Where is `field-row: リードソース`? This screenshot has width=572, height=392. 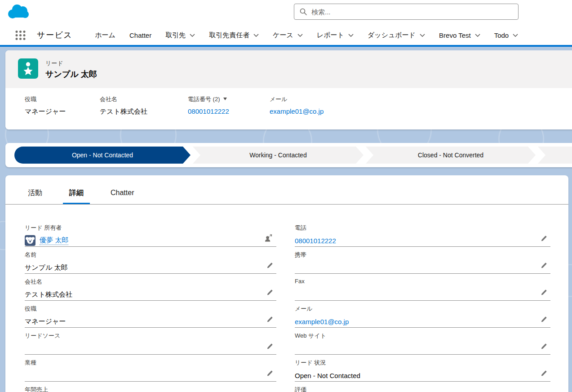
field-row: リードソース is located at coordinates (151, 341).